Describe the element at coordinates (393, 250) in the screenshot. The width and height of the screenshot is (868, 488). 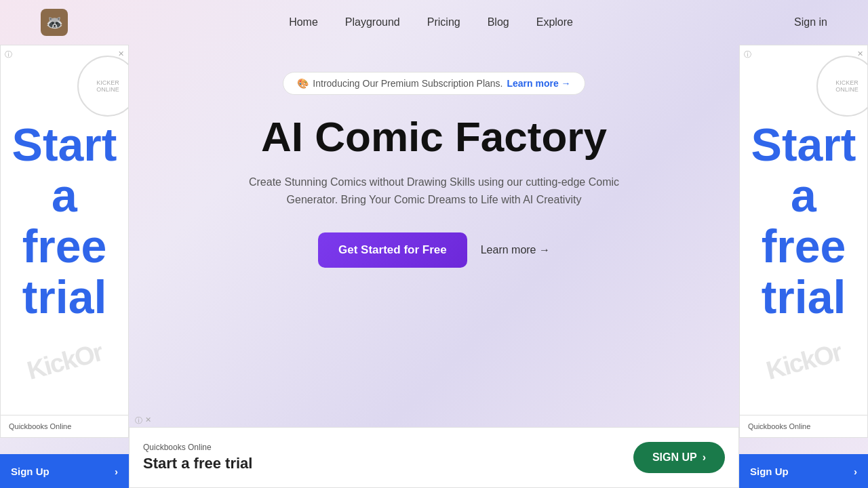
I see `get-started-button: Get Started for Free` at that location.